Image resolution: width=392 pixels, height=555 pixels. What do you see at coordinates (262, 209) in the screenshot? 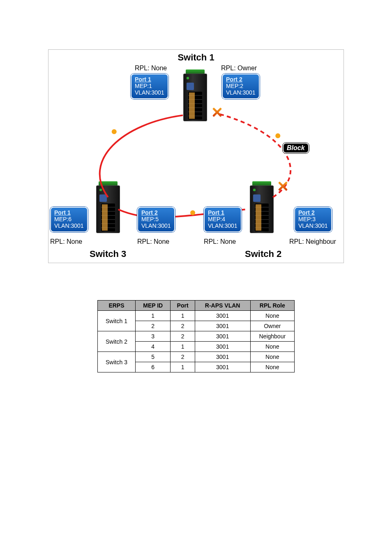
I see `switch2-device-icon` at bounding box center [262, 209].